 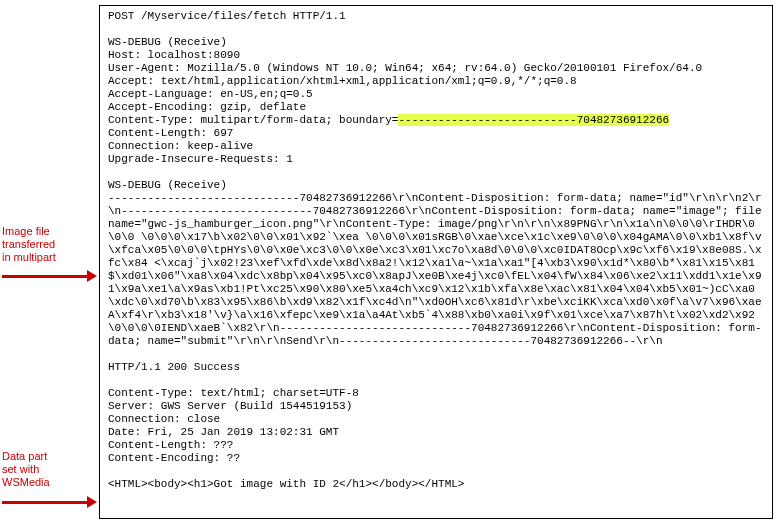 I want to click on response-connection: Connection: close, so click(x=164, y=419).